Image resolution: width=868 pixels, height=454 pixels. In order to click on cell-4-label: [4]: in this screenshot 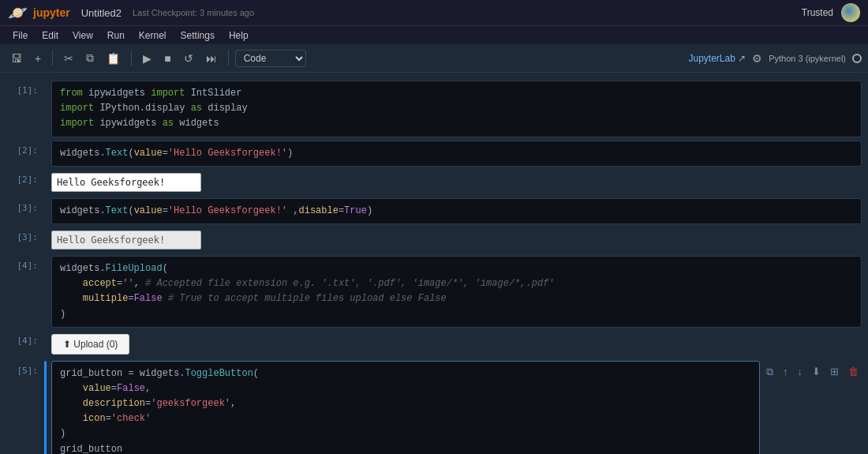, I will do `click(25, 292)`.